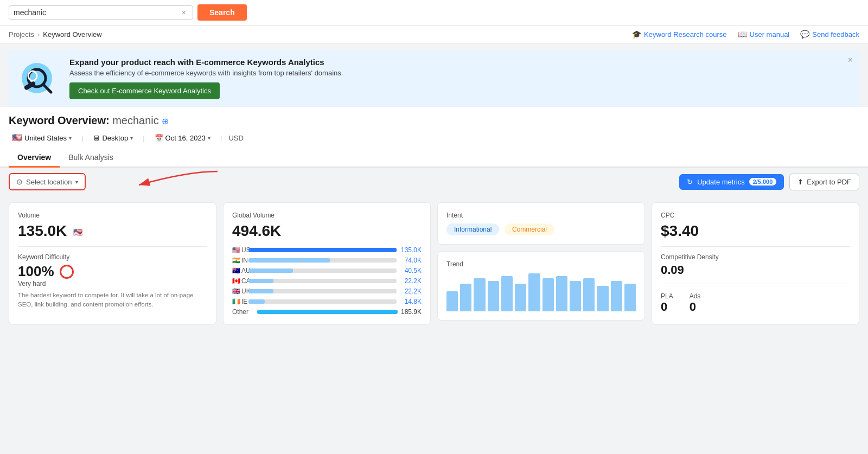 Image resolution: width=868 pixels, height=454 pixels. I want to click on page-title-keyword: mechanic, so click(136, 120).